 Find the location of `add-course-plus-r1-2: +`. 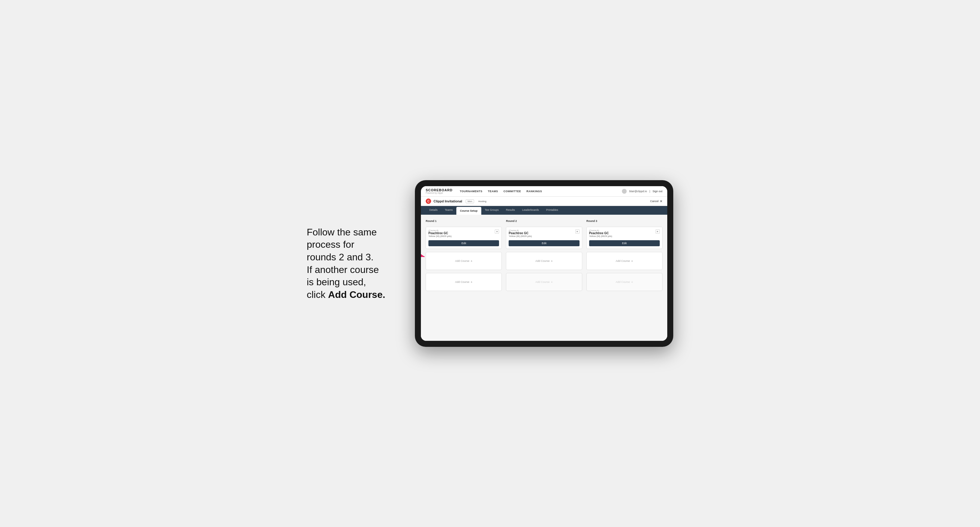

add-course-plus-r1-2: + is located at coordinates (471, 282).